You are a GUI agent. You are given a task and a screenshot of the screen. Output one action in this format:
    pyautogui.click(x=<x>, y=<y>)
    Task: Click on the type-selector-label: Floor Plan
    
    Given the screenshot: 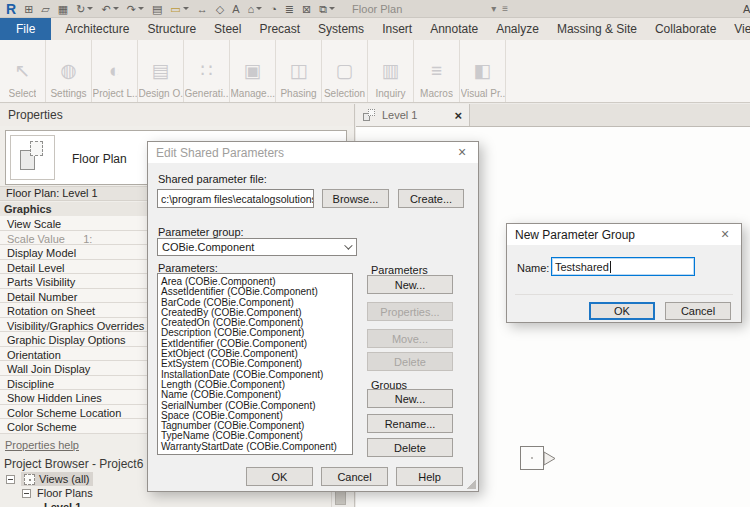 What is the action you would take?
    pyautogui.click(x=100, y=158)
    